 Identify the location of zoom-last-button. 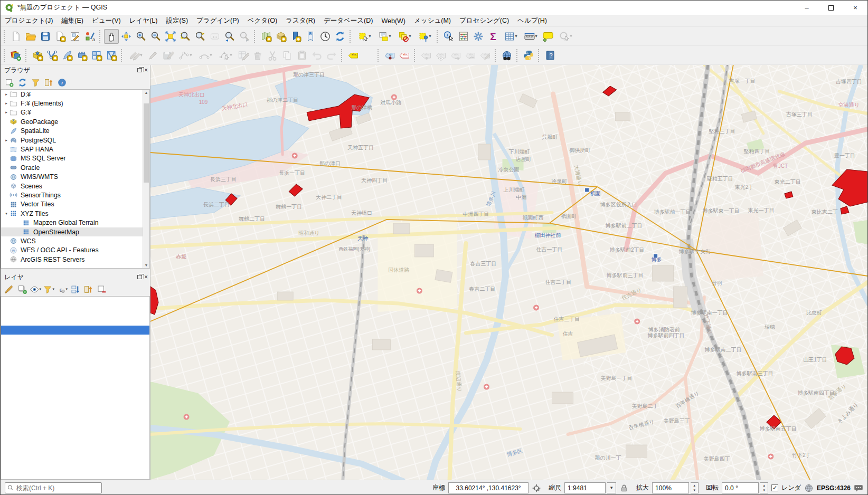
(230, 36).